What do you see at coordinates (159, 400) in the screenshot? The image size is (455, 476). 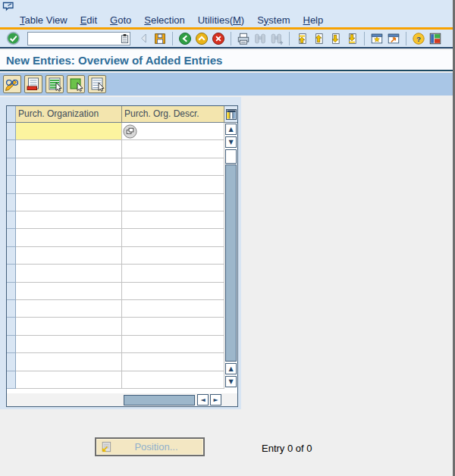 I see `horizontal-scroll-thumb` at bounding box center [159, 400].